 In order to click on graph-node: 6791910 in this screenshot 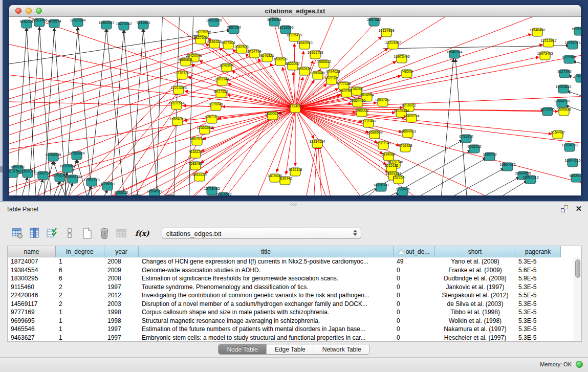, I will do `click(466, 139)`.